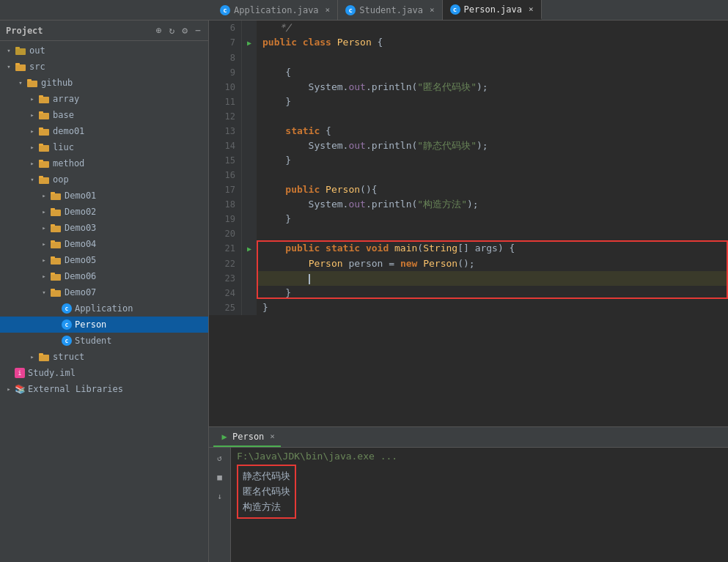 This screenshot has width=728, height=562. What do you see at coordinates (468, 73) in the screenshot?
I see `code-line-9: 9 {` at bounding box center [468, 73].